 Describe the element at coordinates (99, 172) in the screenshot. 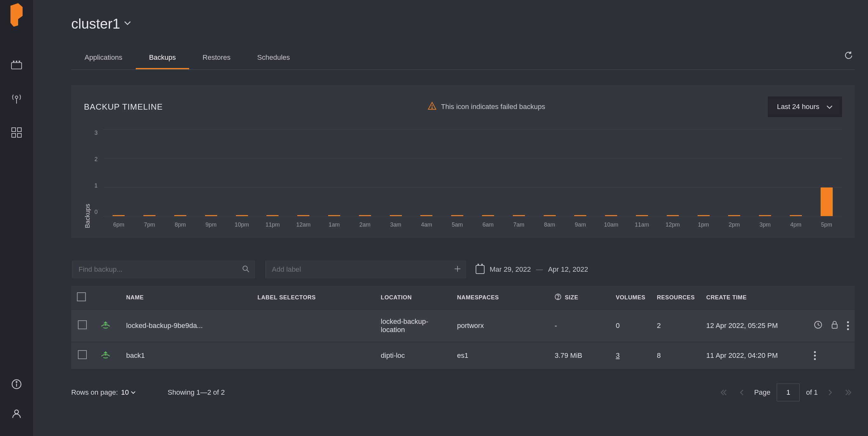

I see `chart-y-ticks: 3210` at that location.